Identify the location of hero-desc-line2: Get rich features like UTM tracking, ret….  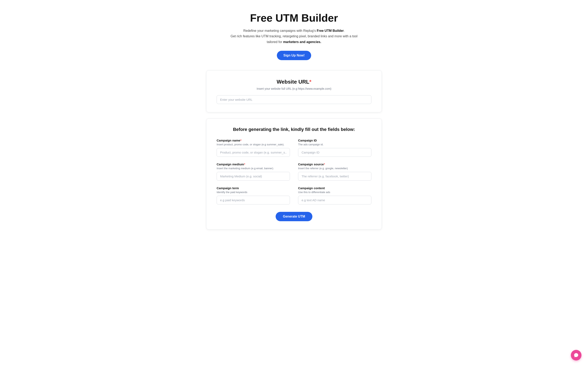
(294, 36).